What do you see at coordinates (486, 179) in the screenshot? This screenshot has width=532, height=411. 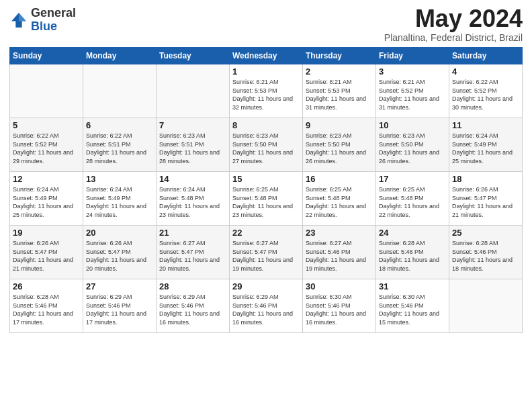 I see `day-number: 18` at bounding box center [486, 179].